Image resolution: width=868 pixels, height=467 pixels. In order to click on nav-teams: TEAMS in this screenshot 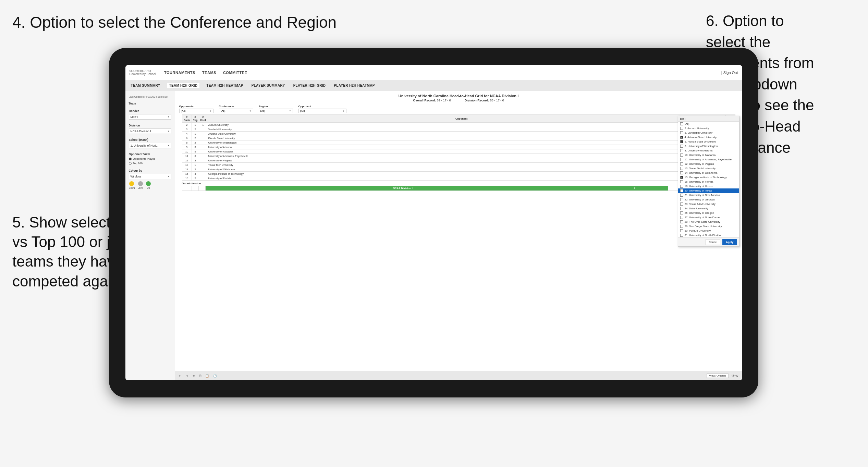, I will do `click(209, 73)`.